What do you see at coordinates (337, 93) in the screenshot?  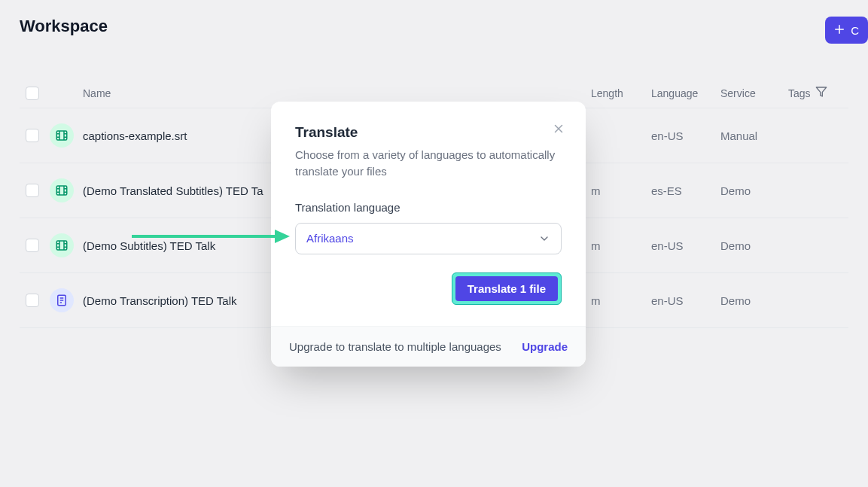 I see `col-header-name: Name` at bounding box center [337, 93].